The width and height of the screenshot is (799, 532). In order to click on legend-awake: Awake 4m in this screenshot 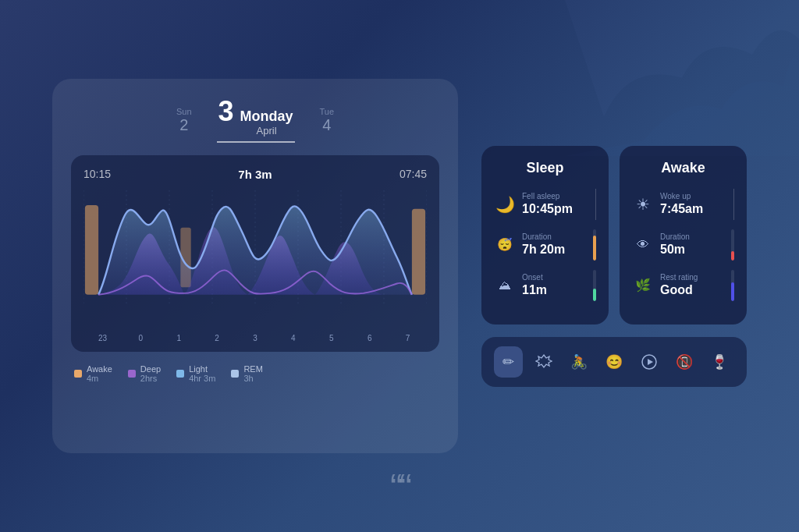, I will do `click(94, 374)`.